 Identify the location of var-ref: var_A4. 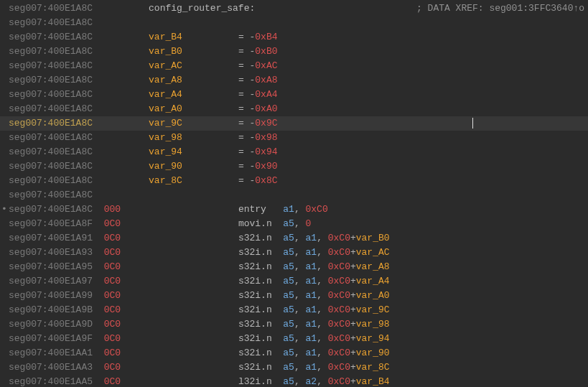
(373, 281).